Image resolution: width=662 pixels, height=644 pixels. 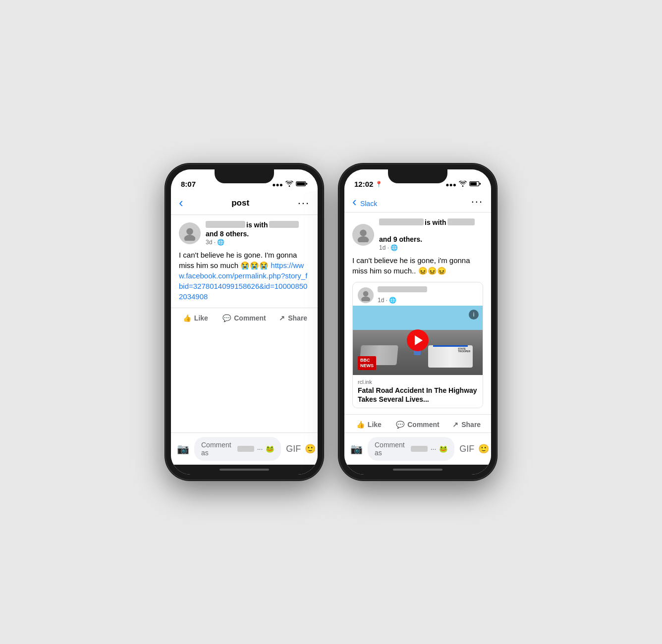 I want to click on comment-icon-2: 💬, so click(x=400, y=425).